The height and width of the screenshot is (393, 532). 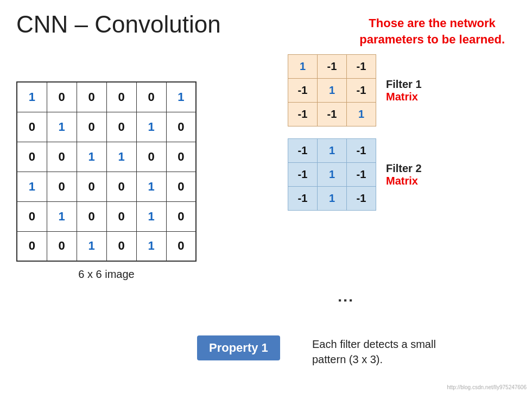 What do you see at coordinates (355, 175) in the screenshot?
I see `filter2-block: -11-1-11-1-11-1 Filter 2 Matrix` at bounding box center [355, 175].